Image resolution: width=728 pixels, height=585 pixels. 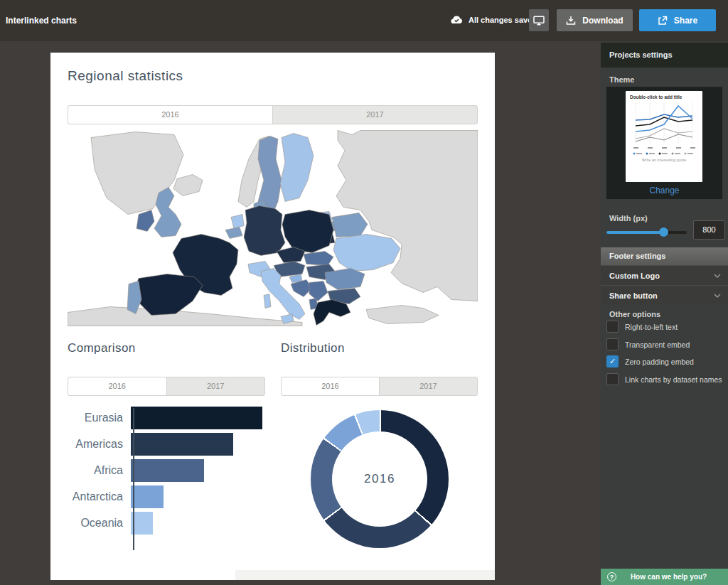 I want to click on download-label: Download, so click(x=603, y=21).